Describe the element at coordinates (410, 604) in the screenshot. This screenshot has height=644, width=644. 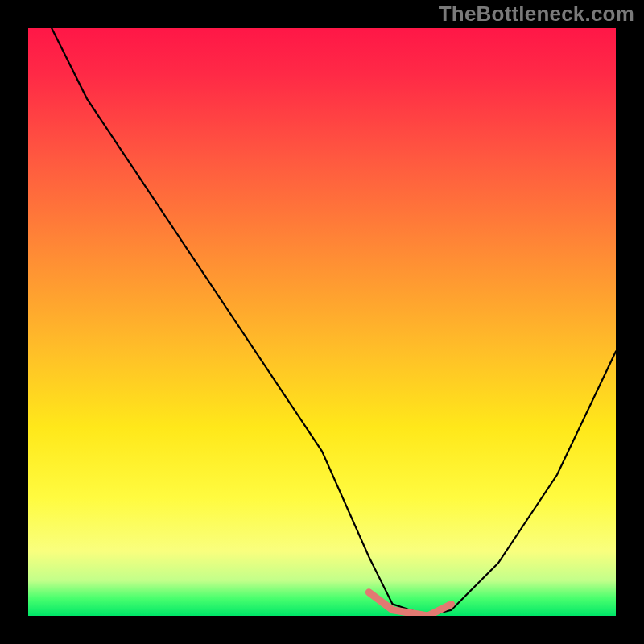
I see `optimal-range-highlight` at that location.